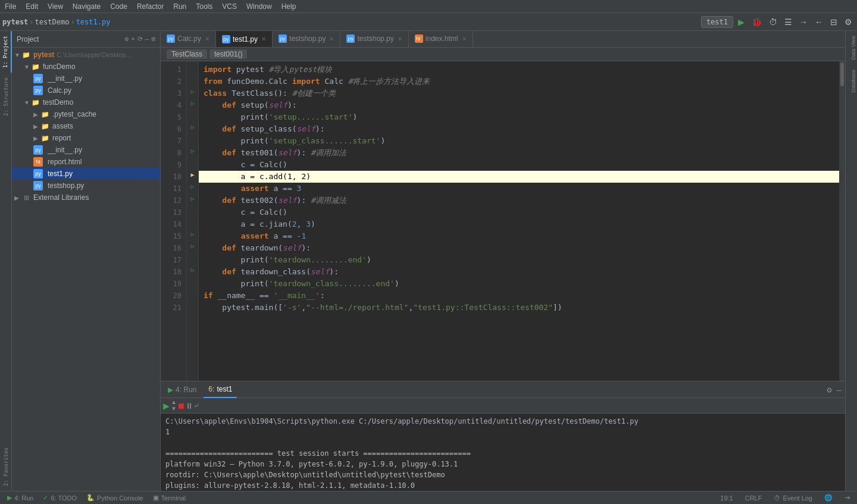 This screenshot has height=504, width=857. What do you see at coordinates (852, 48) in the screenshot?
I see `right-sidebar-dataview: Data View` at bounding box center [852, 48].